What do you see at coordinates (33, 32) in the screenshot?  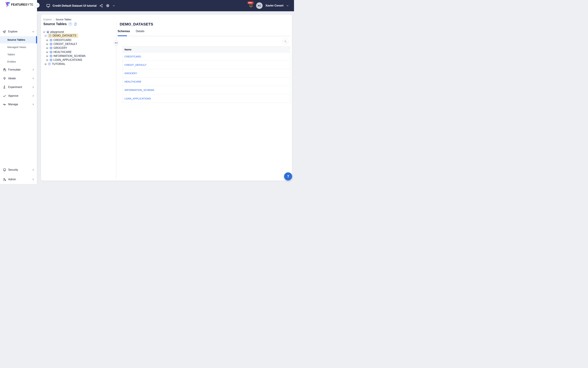 I see `chevron-down-icon` at bounding box center [33, 32].